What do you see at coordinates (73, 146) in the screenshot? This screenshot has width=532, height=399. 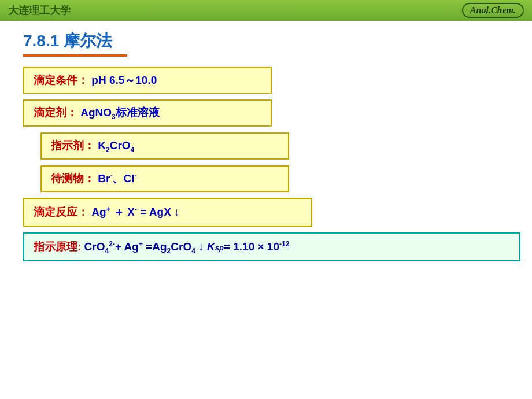 I see `indicator-label: 指示剂：` at bounding box center [73, 146].